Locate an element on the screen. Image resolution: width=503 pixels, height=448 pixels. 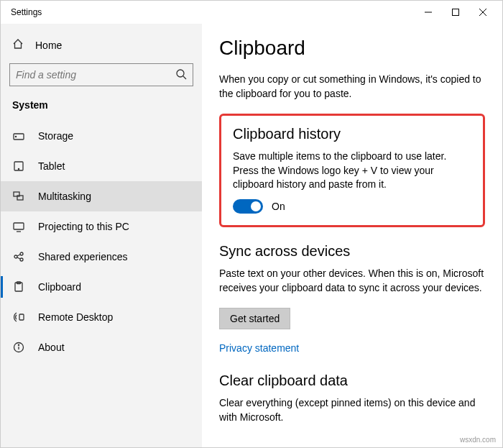
sync-desc: Paste text on your other devices. When t… is located at coordinates (352, 280).